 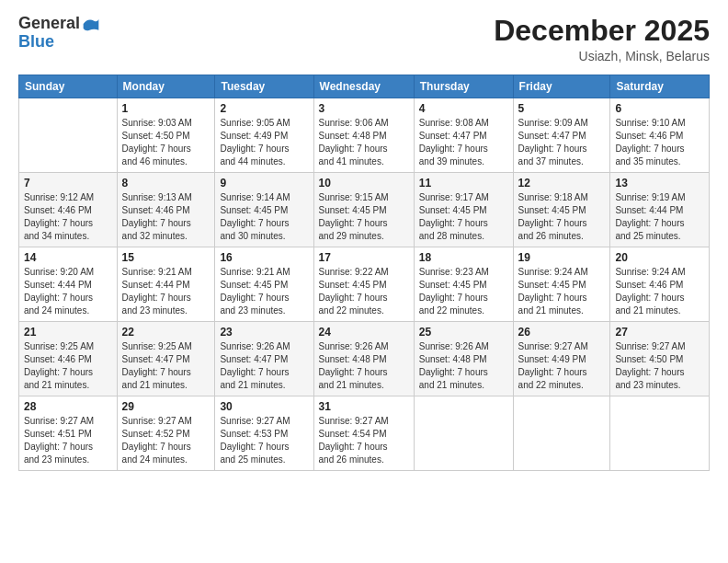 I want to click on day-info: Sunrise: 9:23 AMSunset: 4:45 PMDaylight:…, so click(x=463, y=292).